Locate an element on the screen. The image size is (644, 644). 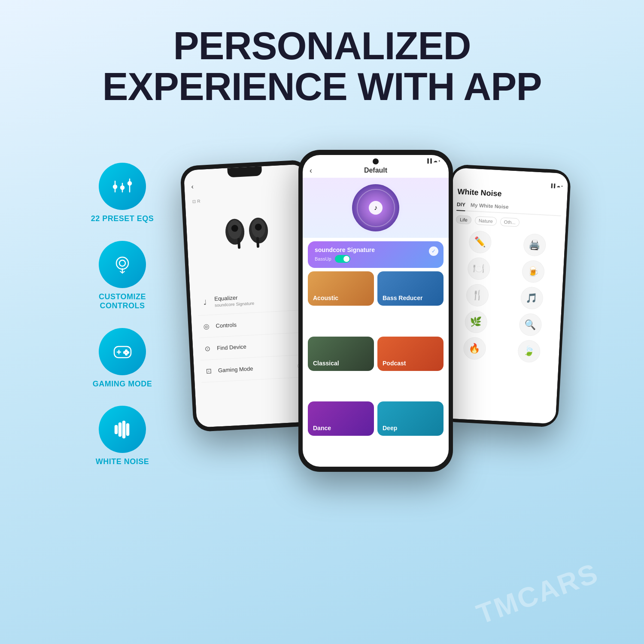
search-icon: 🔍 is located at coordinates (531, 325).